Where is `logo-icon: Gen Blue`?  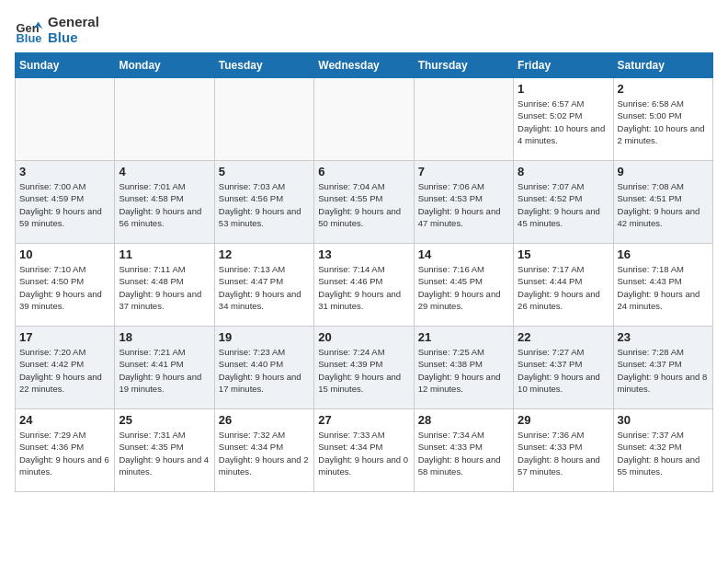 logo-icon: Gen Blue is located at coordinates (29, 30).